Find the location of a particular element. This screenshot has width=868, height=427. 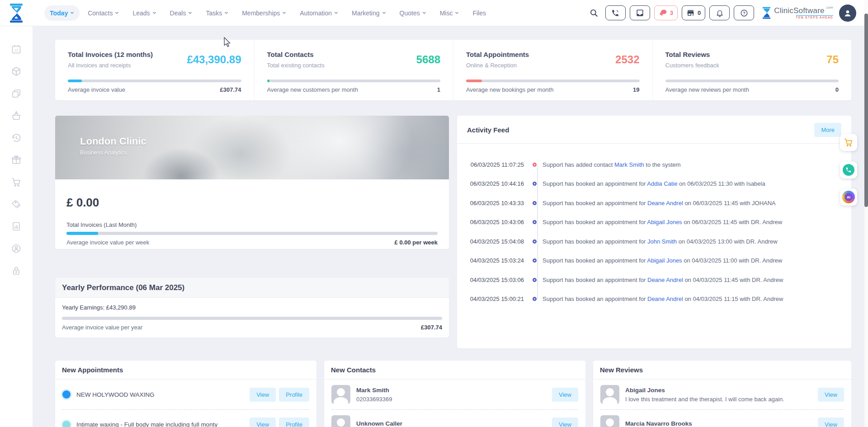

contact-row: Unknown Caller View is located at coordinates (455, 418).